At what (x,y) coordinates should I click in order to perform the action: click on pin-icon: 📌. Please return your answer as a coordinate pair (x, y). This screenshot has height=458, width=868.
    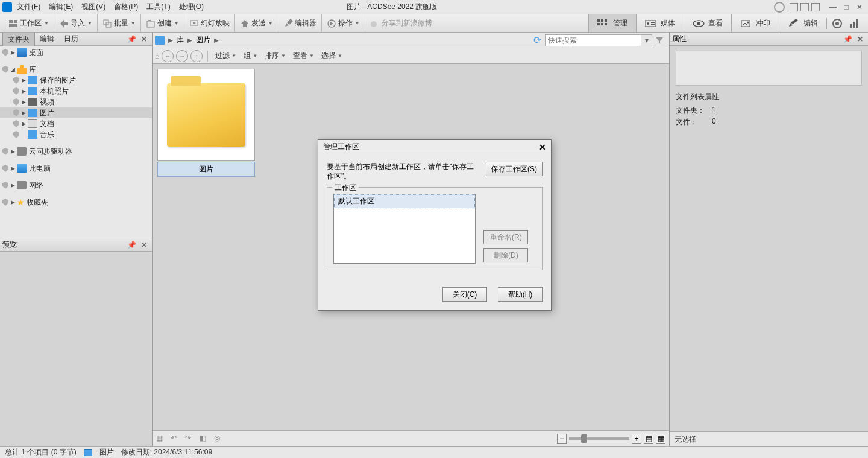
    Looking at the image, I should click on (131, 39).